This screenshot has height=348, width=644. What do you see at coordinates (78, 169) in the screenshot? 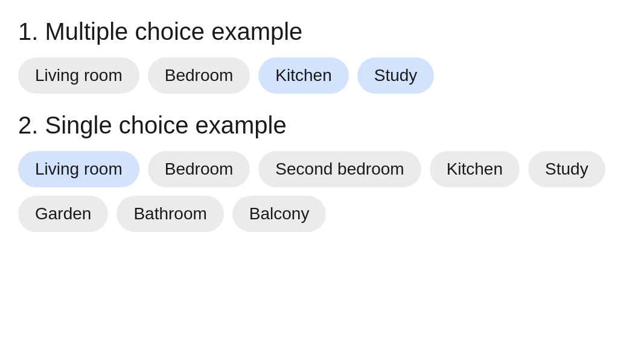
I see `section2-chip-0: Living room` at bounding box center [78, 169].